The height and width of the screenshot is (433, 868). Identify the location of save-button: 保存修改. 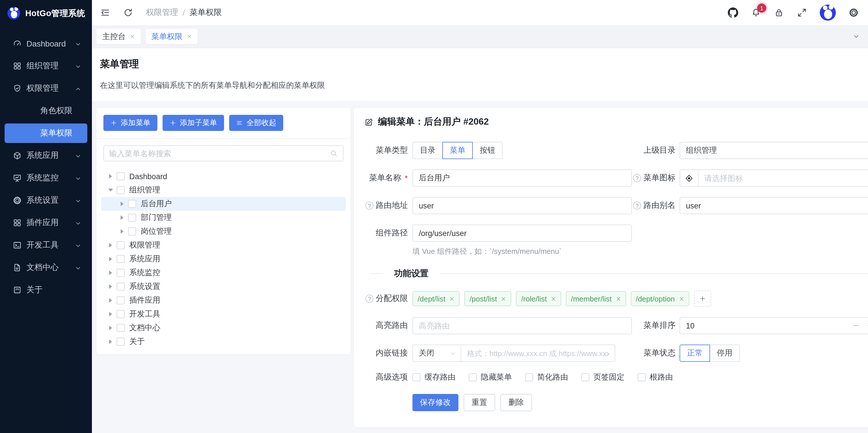
(435, 402).